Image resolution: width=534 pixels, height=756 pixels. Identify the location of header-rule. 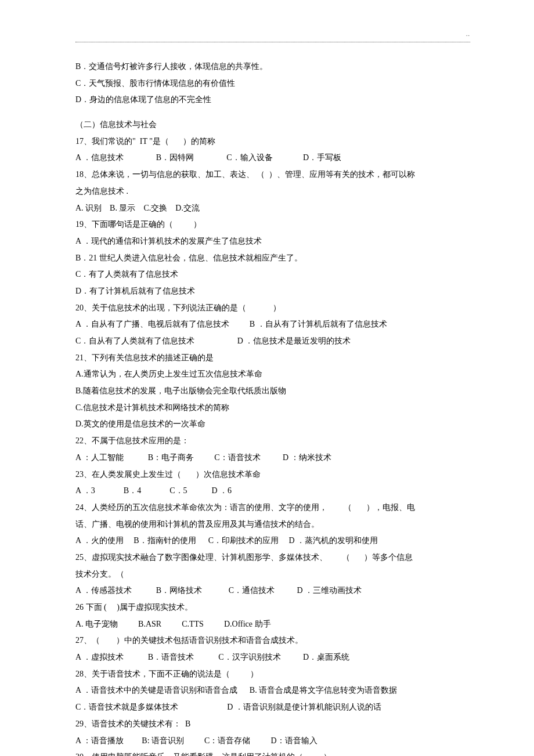
(273, 42).